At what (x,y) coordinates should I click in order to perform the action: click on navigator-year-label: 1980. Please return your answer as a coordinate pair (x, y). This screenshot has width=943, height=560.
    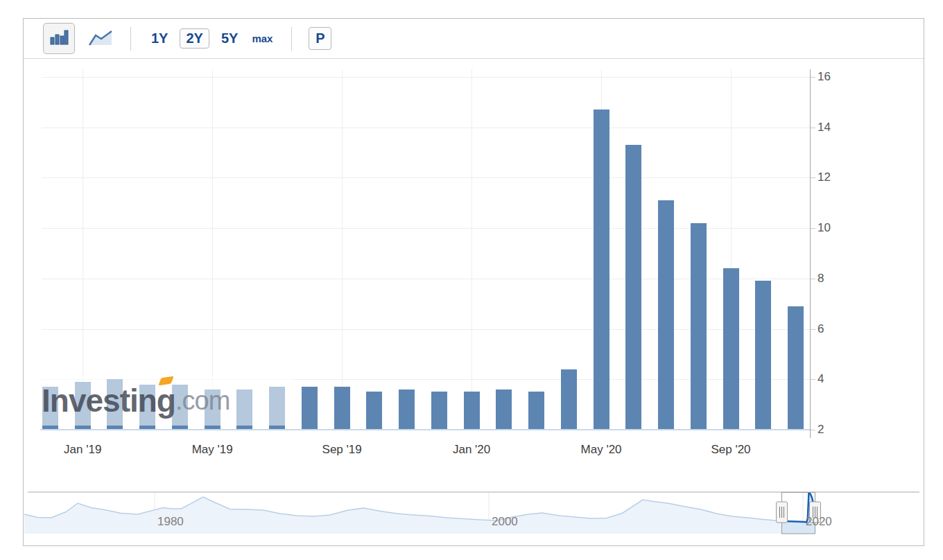
    Looking at the image, I should click on (171, 522).